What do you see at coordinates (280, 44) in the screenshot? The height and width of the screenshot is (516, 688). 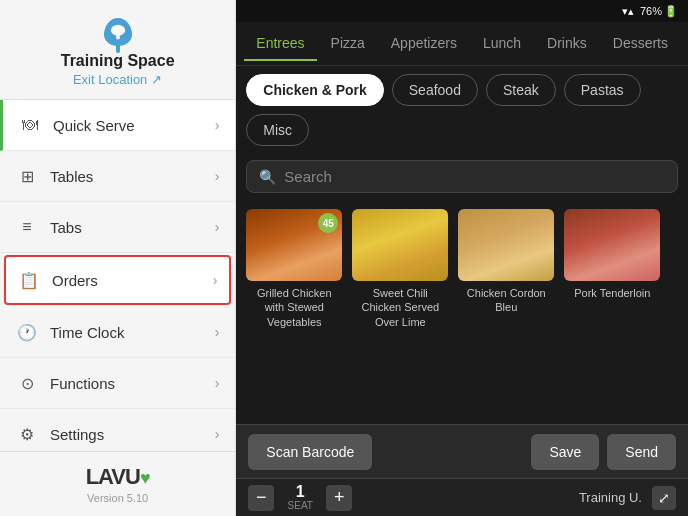 I see `tab-entrees: Entrees` at bounding box center [280, 44].